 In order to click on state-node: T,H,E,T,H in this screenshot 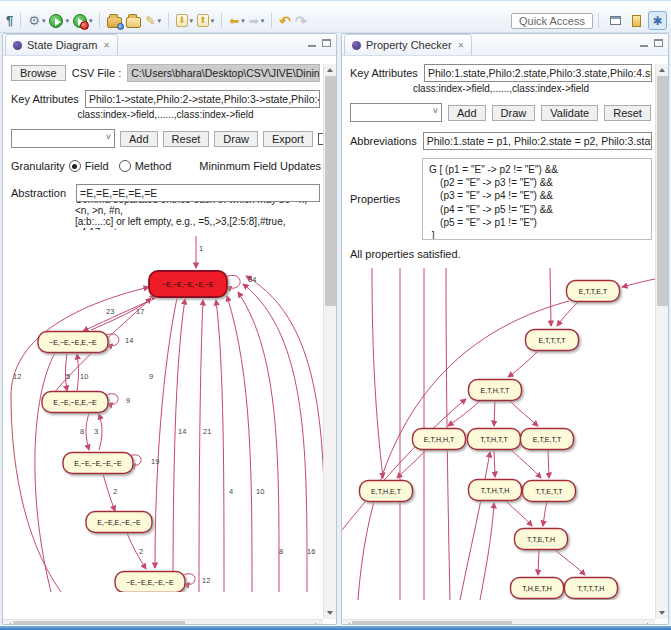, I will do `click(538, 588)`.